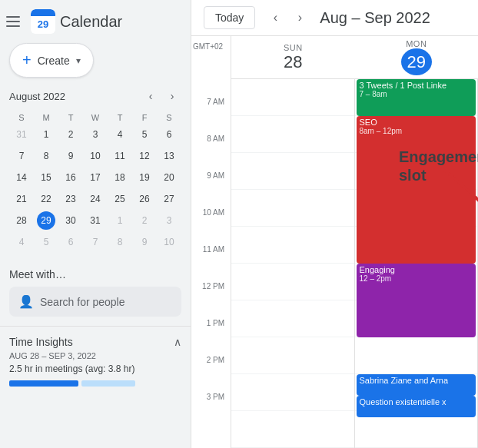 This screenshot has height=448, width=478. Describe the element at coordinates (144, 199) in the screenshot. I see `mini-cal-day: 26` at that location.